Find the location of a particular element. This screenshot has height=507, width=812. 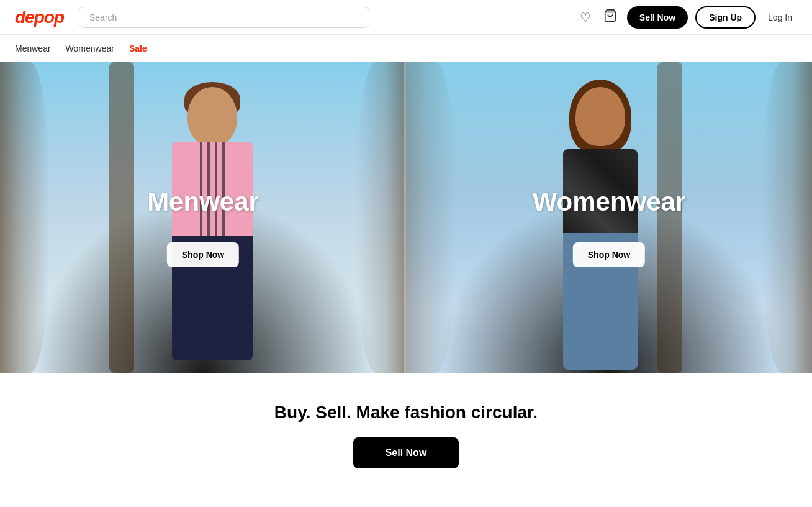

nav-item-womenwear: Womenwear is located at coordinates (90, 48).